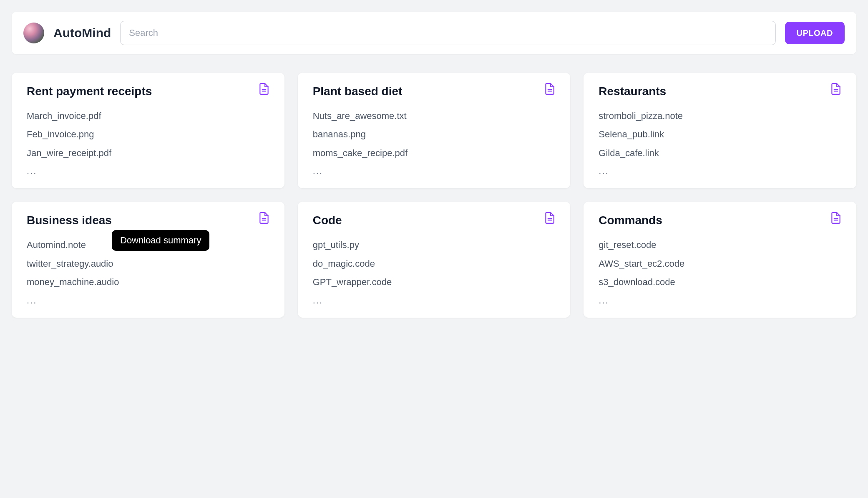 Image resolution: width=868 pixels, height=498 pixels. I want to click on file-item: git_reset.code, so click(720, 245).